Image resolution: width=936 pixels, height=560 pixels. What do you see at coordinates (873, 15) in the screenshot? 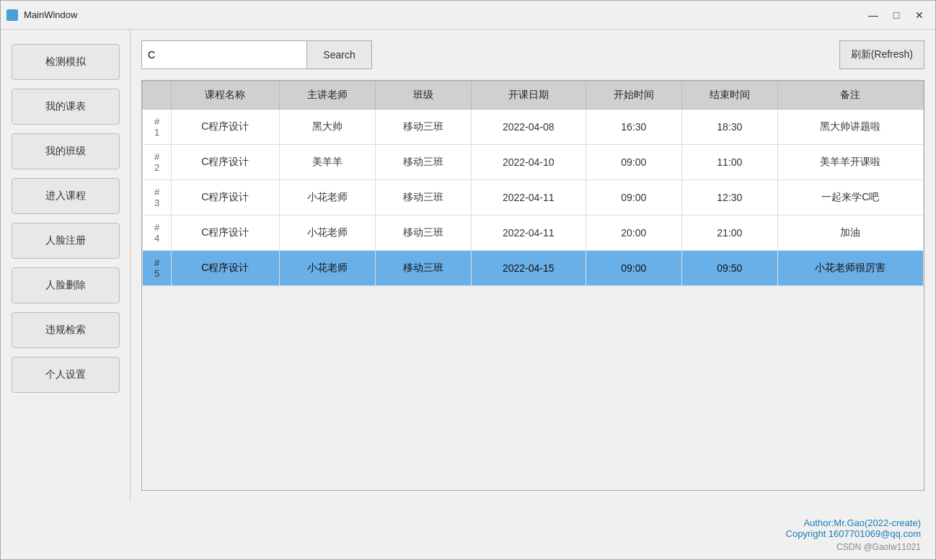
I see `minimize-button: —` at bounding box center [873, 15].